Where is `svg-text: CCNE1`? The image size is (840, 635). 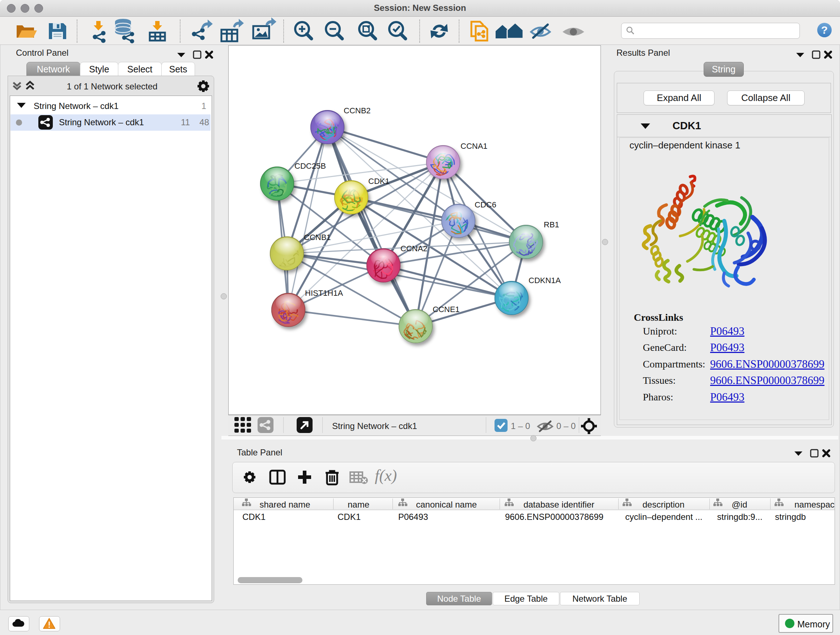
svg-text: CCNE1 is located at coordinates (446, 309).